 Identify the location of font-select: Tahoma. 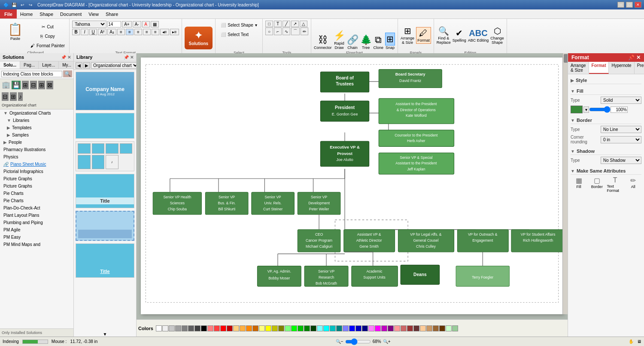
(89, 24).